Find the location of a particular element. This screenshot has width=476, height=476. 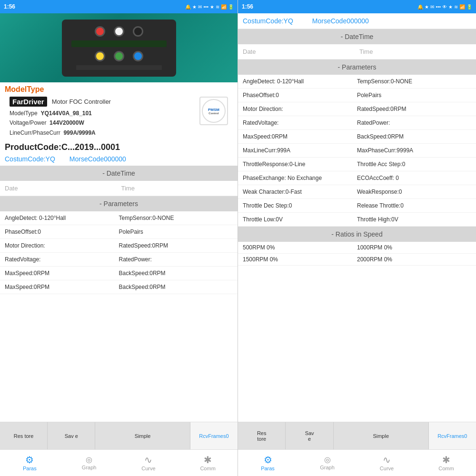

ratio-left-1: 1500RPM 0% is located at coordinates (300, 259).